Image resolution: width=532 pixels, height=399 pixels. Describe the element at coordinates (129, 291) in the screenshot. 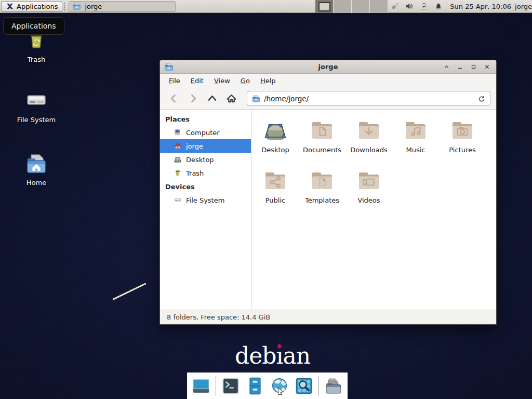

I see `cursor-trail-artifact` at that location.